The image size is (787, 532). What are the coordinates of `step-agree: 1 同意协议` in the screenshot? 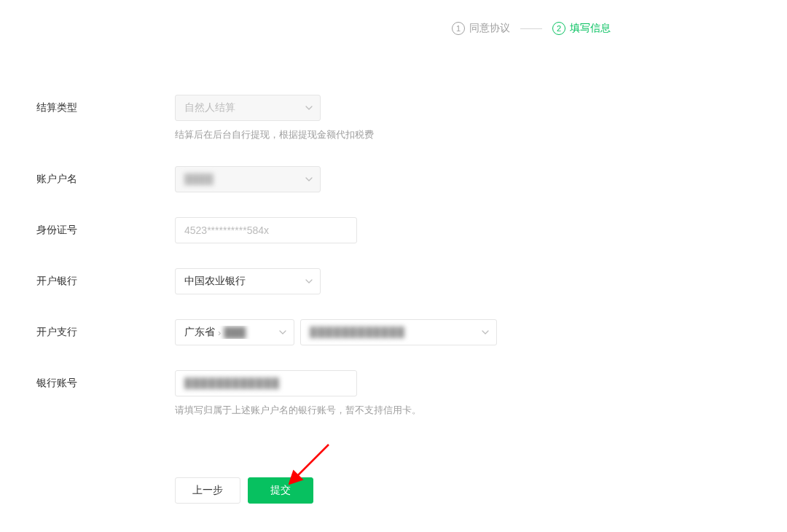 It's located at (481, 28).